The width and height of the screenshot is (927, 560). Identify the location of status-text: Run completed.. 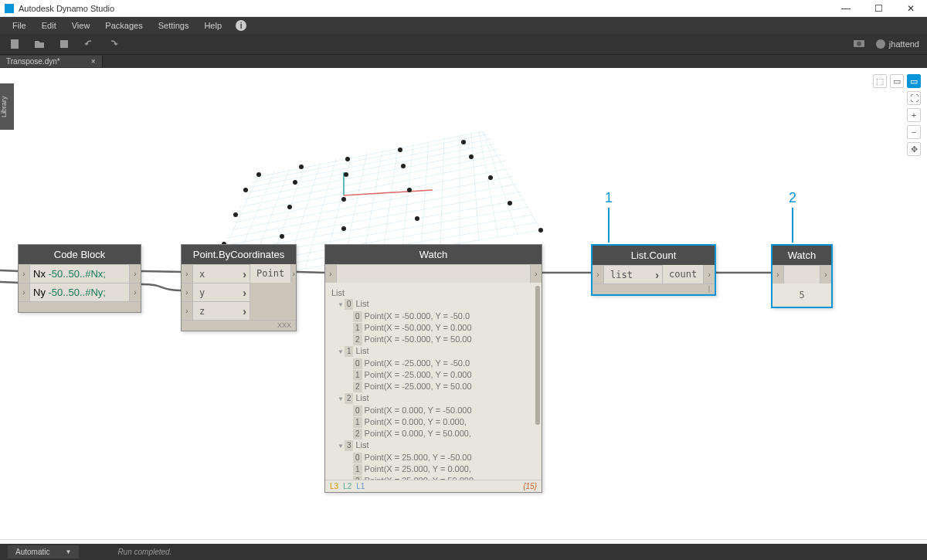
(144, 552).